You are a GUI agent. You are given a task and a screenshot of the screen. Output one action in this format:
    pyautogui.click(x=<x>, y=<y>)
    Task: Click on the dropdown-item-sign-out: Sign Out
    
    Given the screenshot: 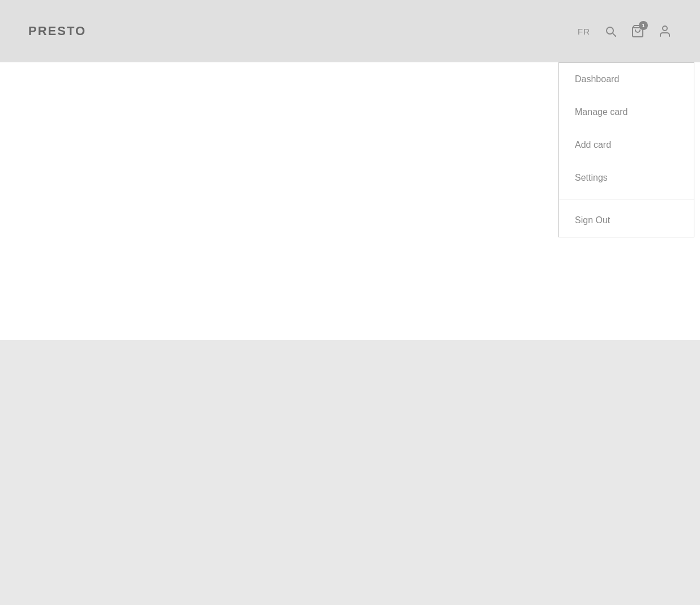 What is the action you would take?
    pyautogui.click(x=626, y=220)
    